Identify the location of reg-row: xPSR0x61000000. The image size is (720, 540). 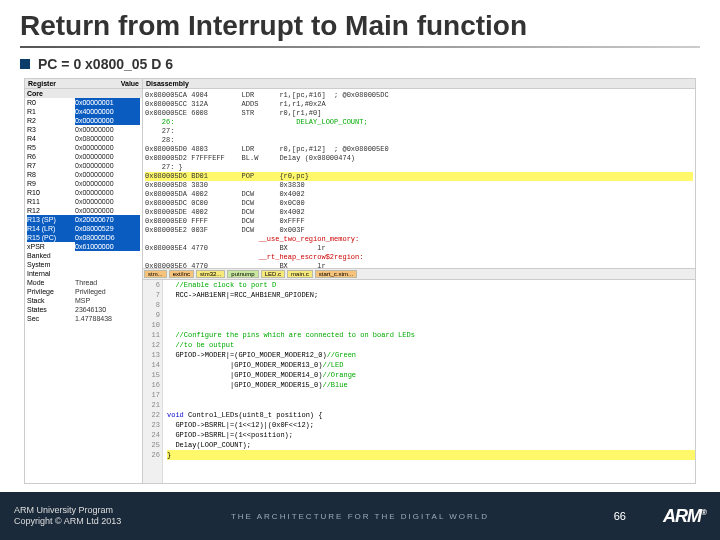
(84, 246).